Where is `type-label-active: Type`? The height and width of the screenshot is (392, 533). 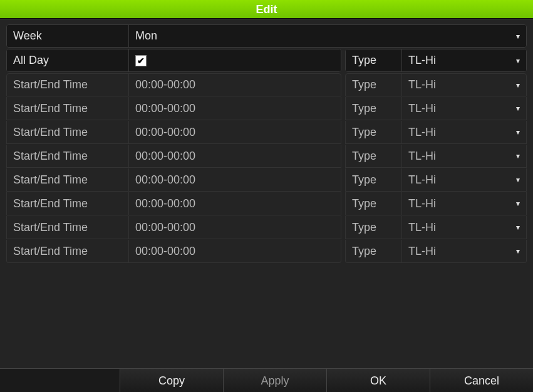 type-label-active: Type is located at coordinates (374, 60).